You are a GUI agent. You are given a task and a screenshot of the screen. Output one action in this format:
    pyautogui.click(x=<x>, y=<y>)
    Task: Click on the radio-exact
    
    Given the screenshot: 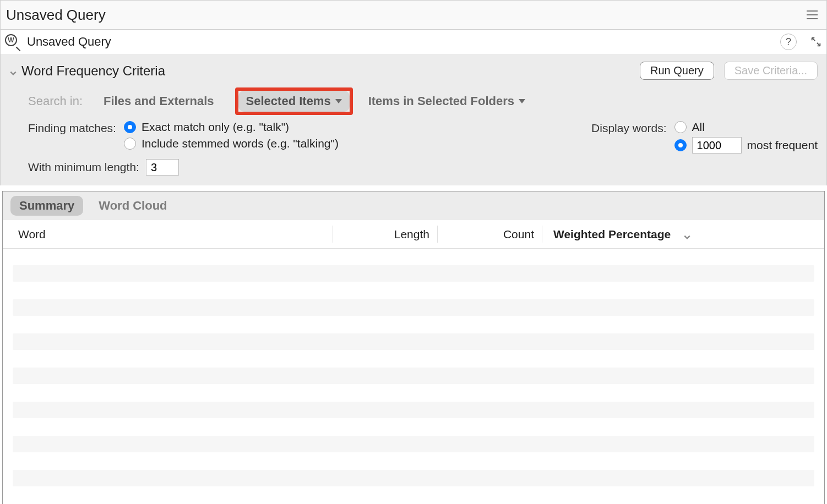 What is the action you would take?
    pyautogui.click(x=130, y=127)
    